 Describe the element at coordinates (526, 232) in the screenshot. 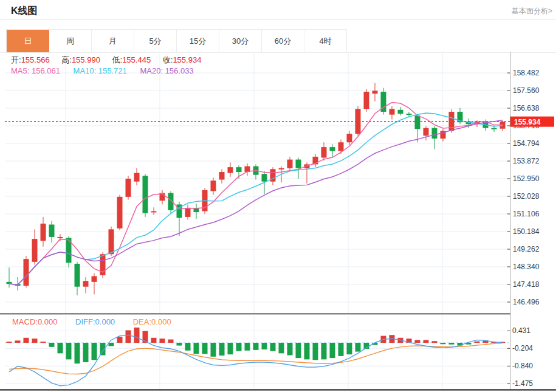

I see `svg-text: 150.184` at that location.